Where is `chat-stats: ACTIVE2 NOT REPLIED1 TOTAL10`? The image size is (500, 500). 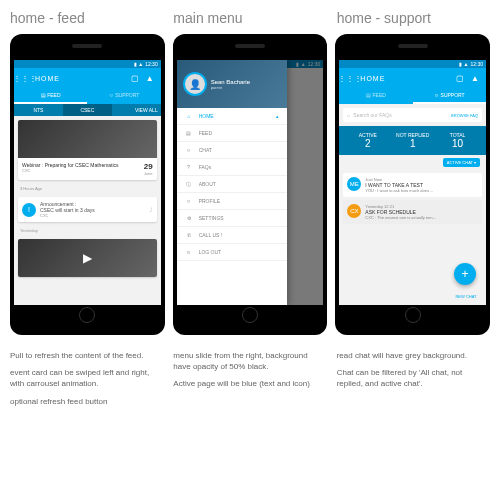 chat-stats: ACTIVE2 NOT REPLIED1 TOTAL10 is located at coordinates (412, 140).